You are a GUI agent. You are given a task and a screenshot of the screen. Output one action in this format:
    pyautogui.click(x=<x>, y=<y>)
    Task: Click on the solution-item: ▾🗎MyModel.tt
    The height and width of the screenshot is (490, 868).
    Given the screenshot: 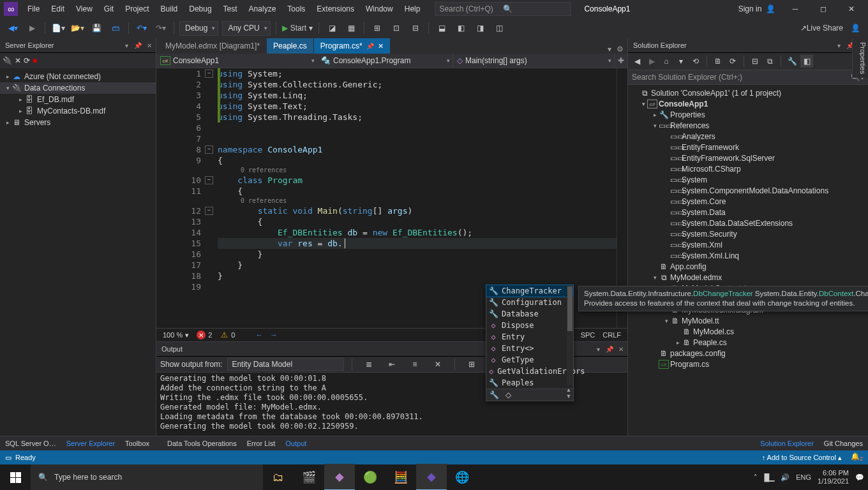 What is the action you would take?
    pyautogui.click(x=748, y=320)
    